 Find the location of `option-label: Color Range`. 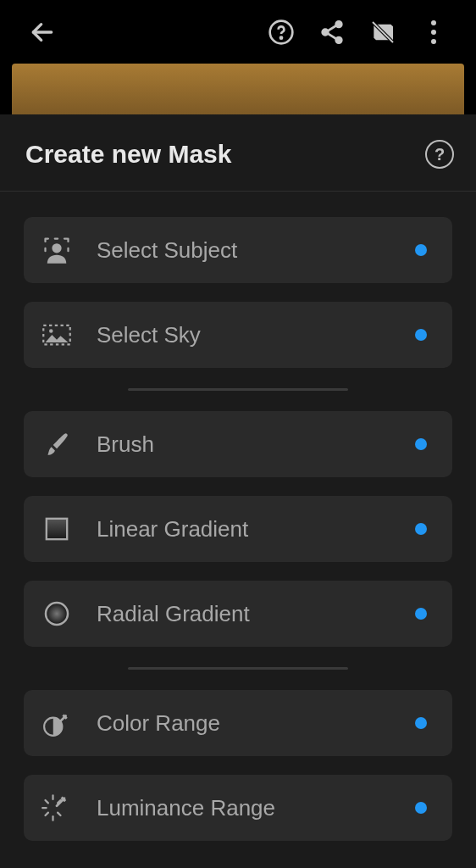

option-label: Color Range is located at coordinates (256, 724).